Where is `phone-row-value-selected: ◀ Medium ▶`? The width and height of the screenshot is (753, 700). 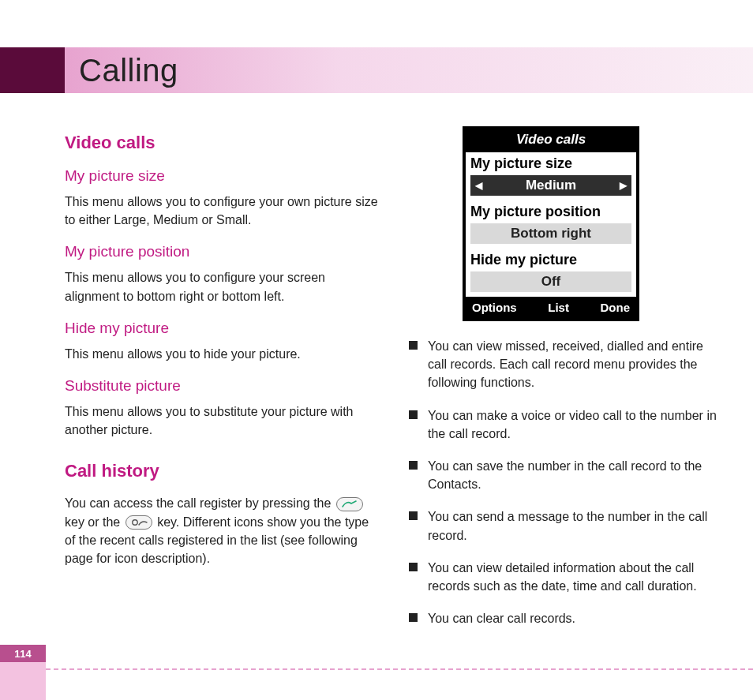 phone-row-value-selected: ◀ Medium ▶ is located at coordinates (551, 185).